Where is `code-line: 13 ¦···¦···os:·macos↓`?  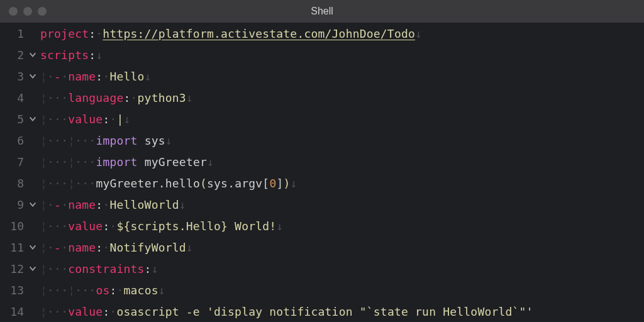
code-line: 13 ¦···¦···os:·macos↓ is located at coordinates (322, 290).